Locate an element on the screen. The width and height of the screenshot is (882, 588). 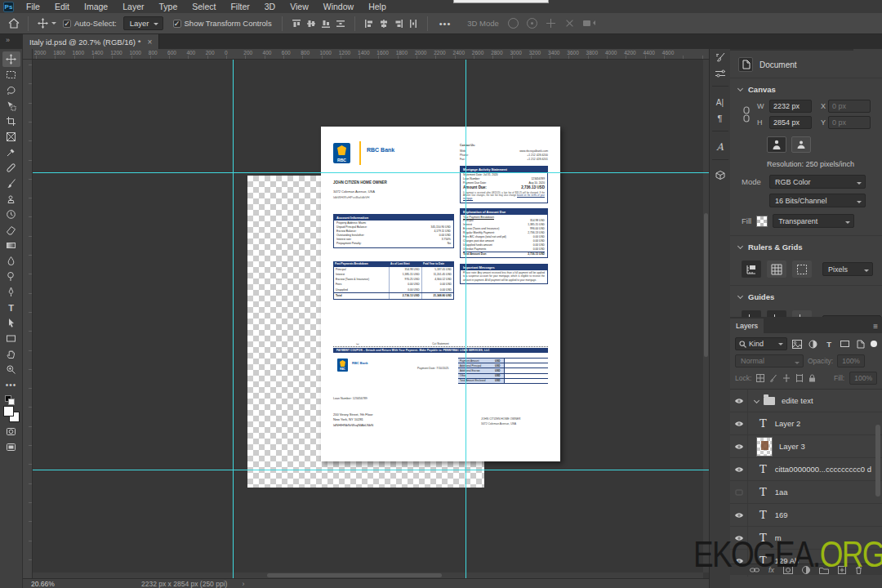
edit-guides-button is located at coordinates (802, 314).